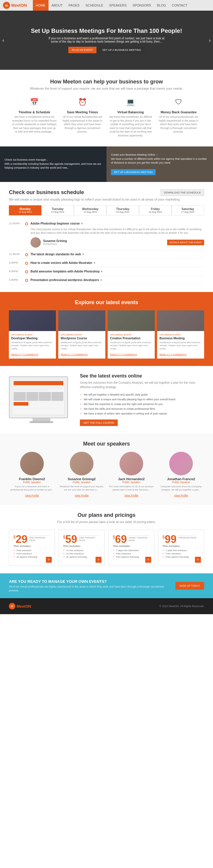 The width and height of the screenshot is (213, 868). What do you see at coordinates (131, 321) in the screenshot?
I see `event-card-image` at bounding box center [131, 321].